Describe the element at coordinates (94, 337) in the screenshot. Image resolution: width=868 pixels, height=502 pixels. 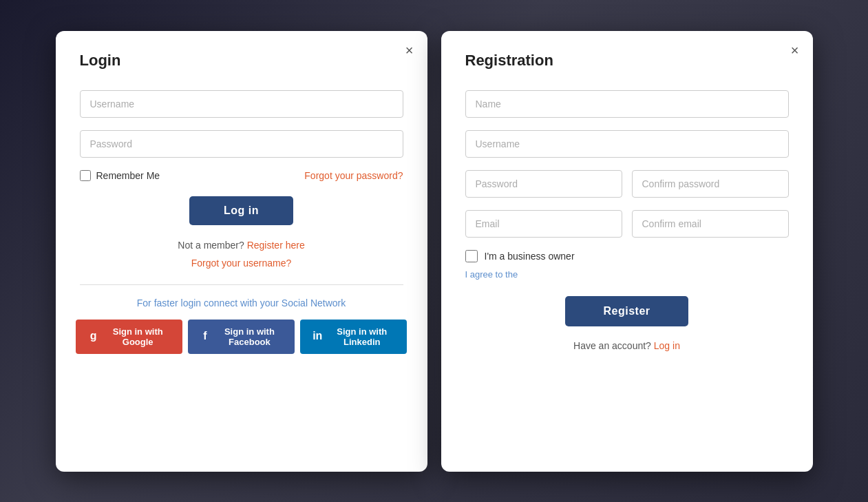
I see `google-icon: g` at that location.